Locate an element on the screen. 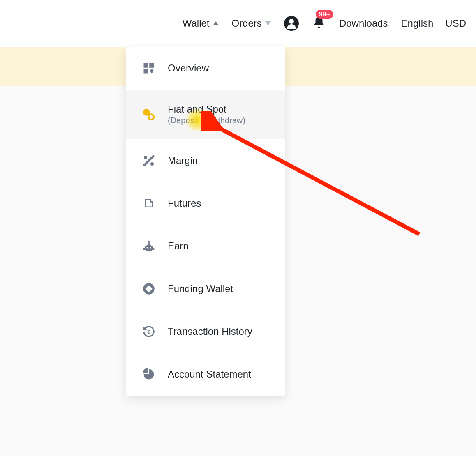 The image size is (476, 456). menu-overview: Overview is located at coordinates (206, 68).